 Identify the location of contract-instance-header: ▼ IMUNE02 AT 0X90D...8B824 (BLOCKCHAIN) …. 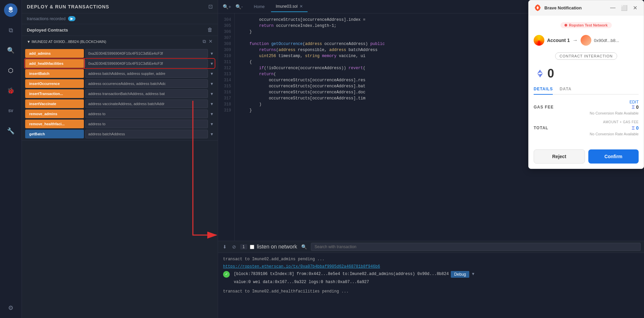
(120, 42).